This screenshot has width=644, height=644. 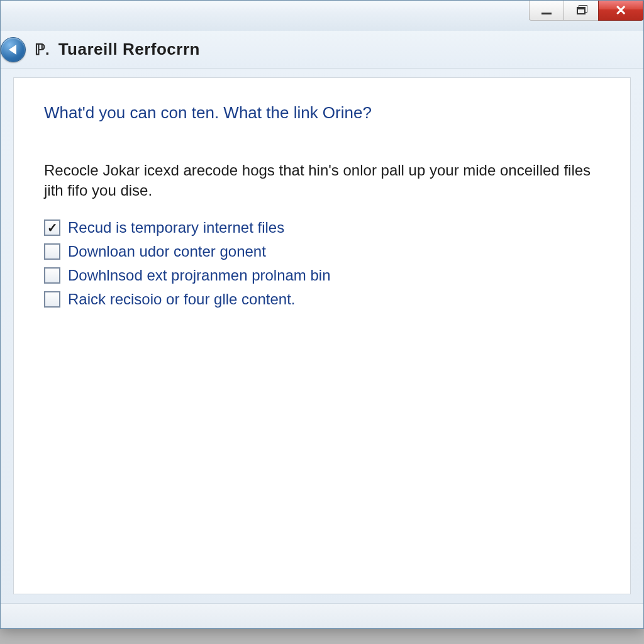 What do you see at coordinates (13, 50) in the screenshot?
I see `back-arrow-icon` at bounding box center [13, 50].